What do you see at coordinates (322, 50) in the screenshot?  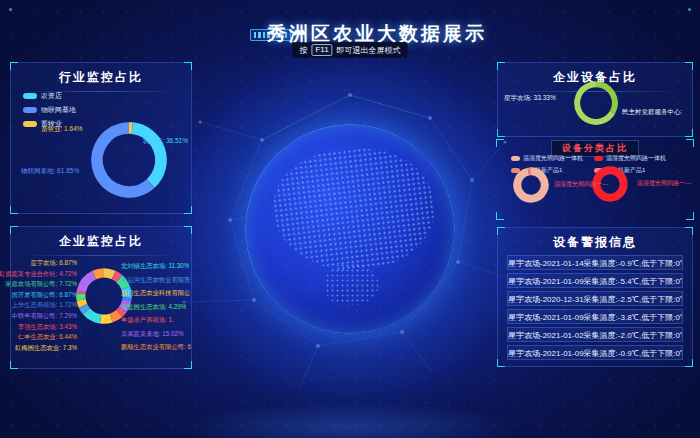 I see `f11-keycap: F11` at bounding box center [322, 50].